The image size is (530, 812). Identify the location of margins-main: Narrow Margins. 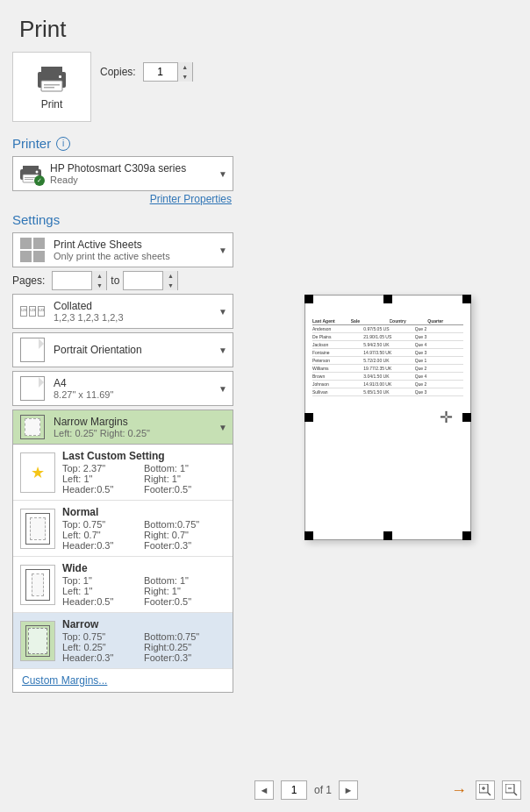
(134, 422).